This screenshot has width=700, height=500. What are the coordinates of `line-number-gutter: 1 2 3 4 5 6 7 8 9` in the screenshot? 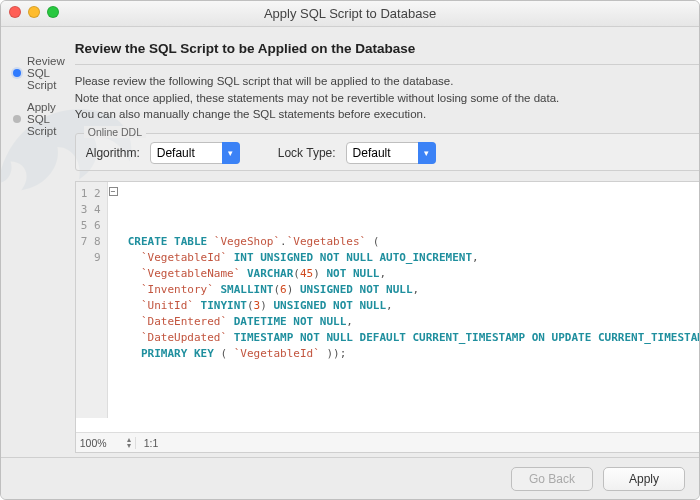 It's located at (92, 300).